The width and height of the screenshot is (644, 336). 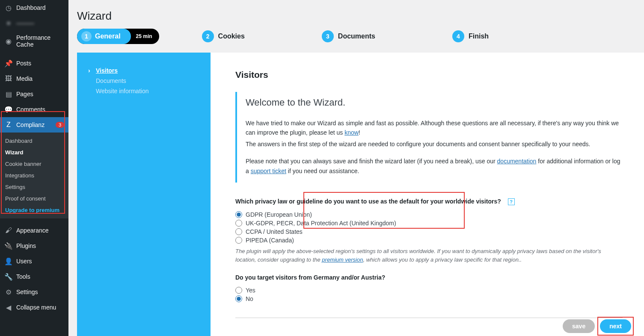 What do you see at coordinates (9, 63) in the screenshot?
I see `pin-icon: 📌` at bounding box center [9, 63].